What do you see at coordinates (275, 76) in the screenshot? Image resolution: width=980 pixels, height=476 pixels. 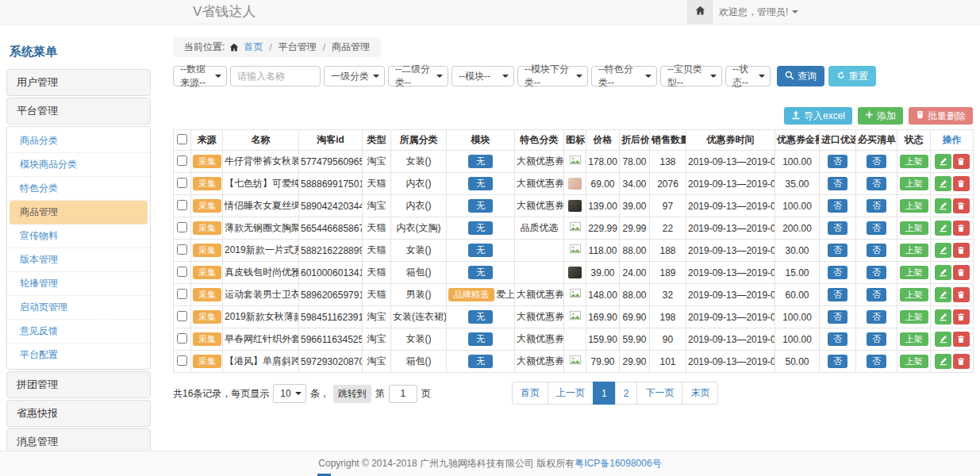 I see `name-search-input` at bounding box center [275, 76].